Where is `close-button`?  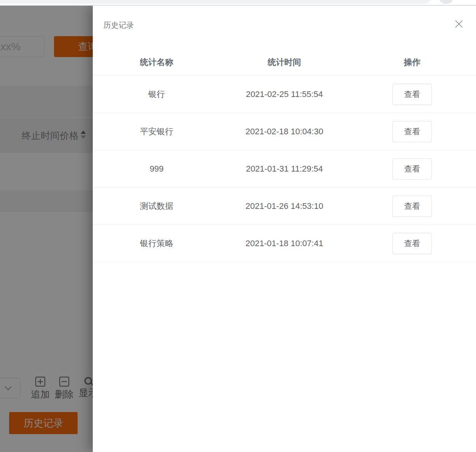 close-button is located at coordinates (459, 24).